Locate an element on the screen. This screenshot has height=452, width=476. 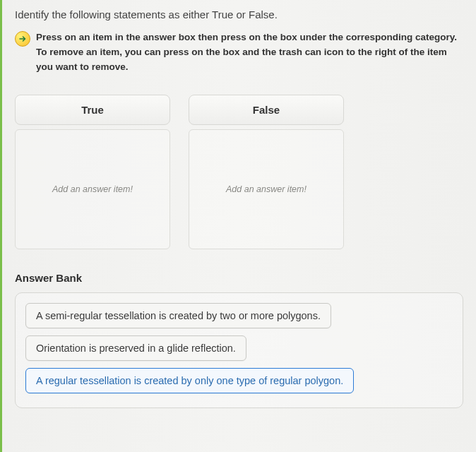
instructions-text: Press on an item in the answer box then … is located at coordinates (250, 52).